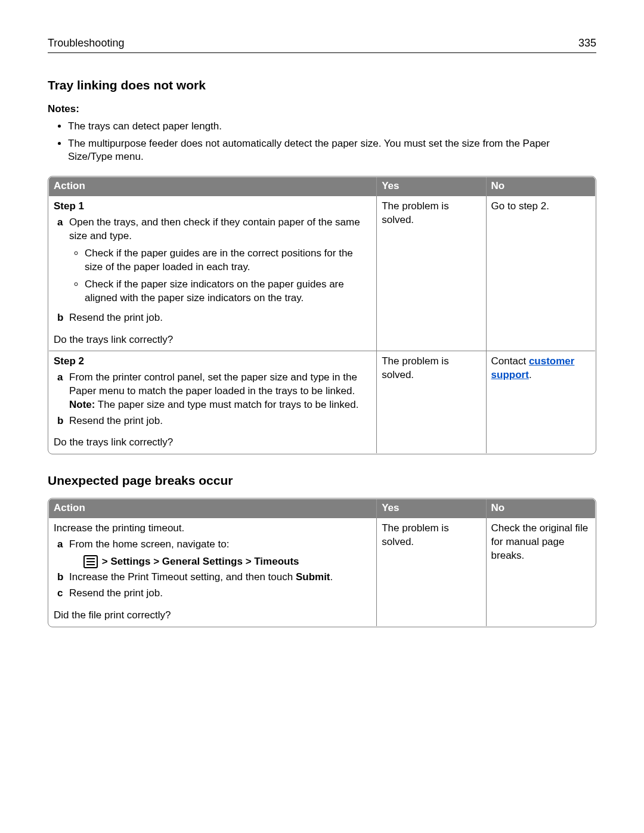  I want to click on page-number: 335, so click(587, 43).